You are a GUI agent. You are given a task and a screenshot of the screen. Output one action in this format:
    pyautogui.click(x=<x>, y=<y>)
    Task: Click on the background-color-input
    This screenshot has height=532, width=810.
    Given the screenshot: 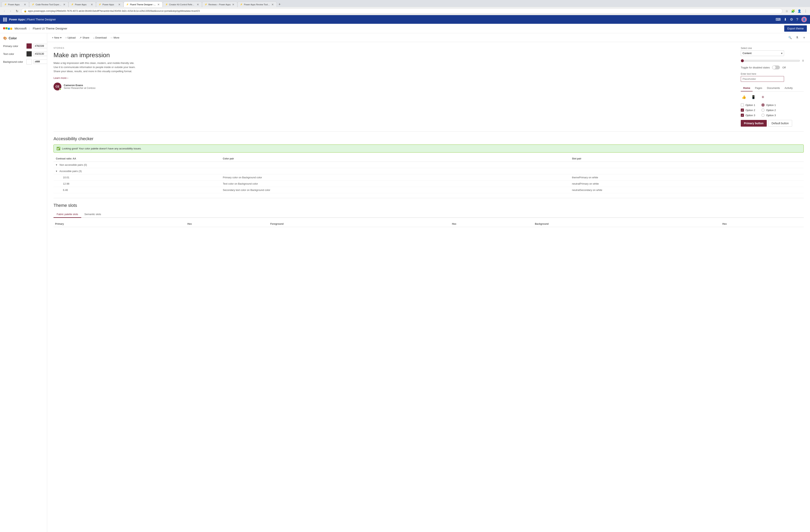 What is the action you would take?
    pyautogui.click(x=40, y=62)
    